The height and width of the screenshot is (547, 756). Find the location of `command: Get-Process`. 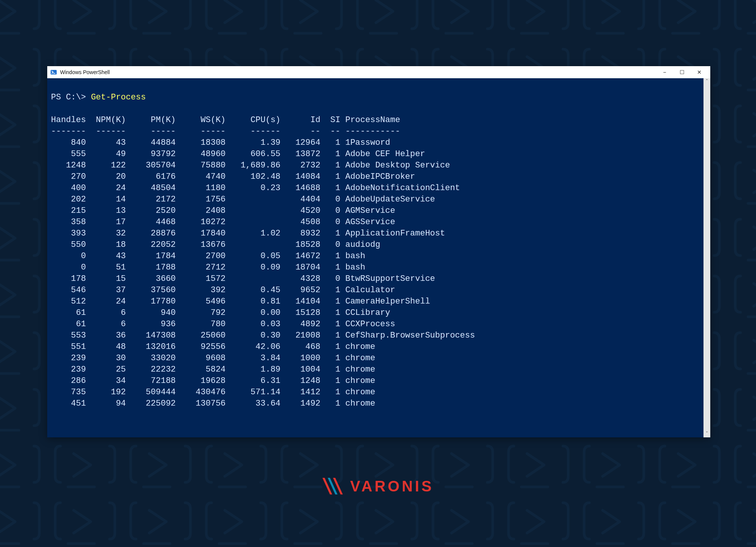

command: Get-Process is located at coordinates (119, 98).